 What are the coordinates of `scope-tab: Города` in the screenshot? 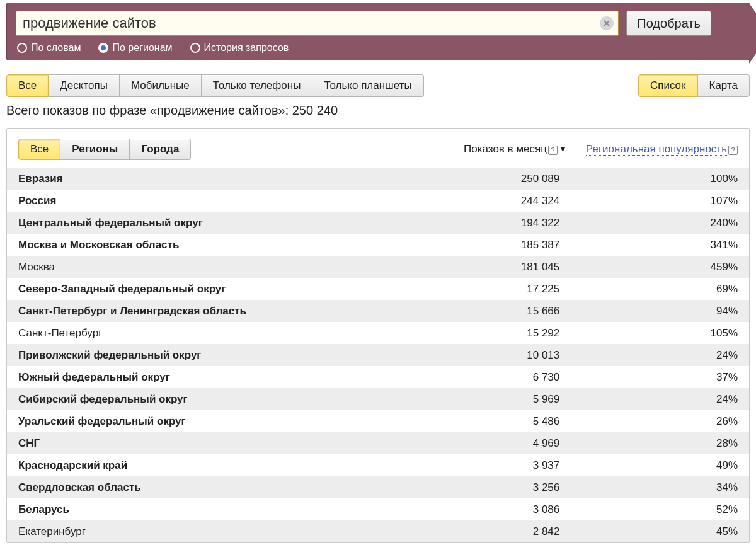 It's located at (160, 149).